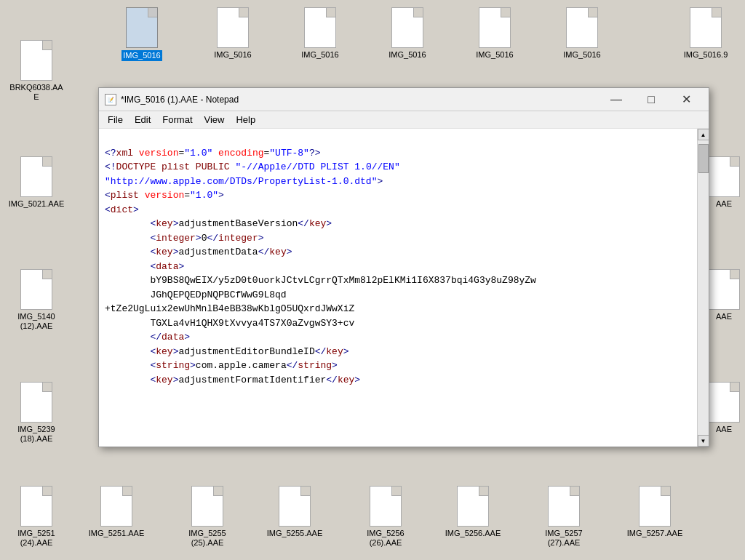 The width and height of the screenshot is (745, 560). Describe the element at coordinates (360, 100) in the screenshot. I see `window-title: *IMG_5016 (1).AAE - Notepad` at that location.